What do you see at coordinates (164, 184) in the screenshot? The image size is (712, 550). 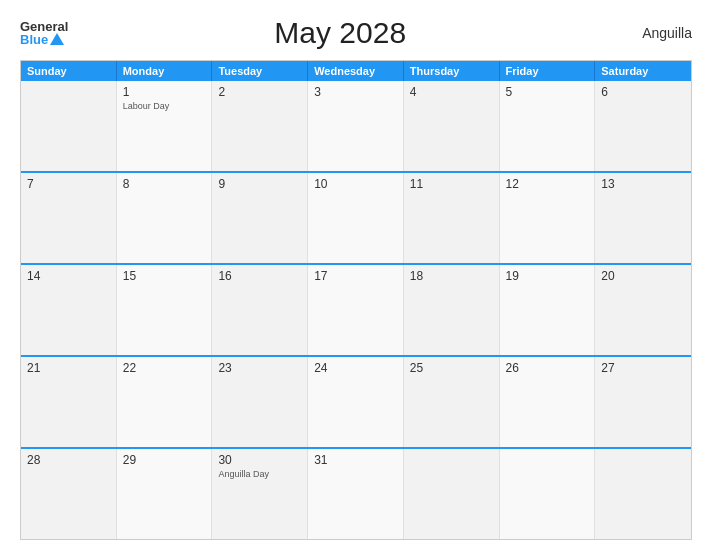 I see `day-number: 8` at bounding box center [164, 184].